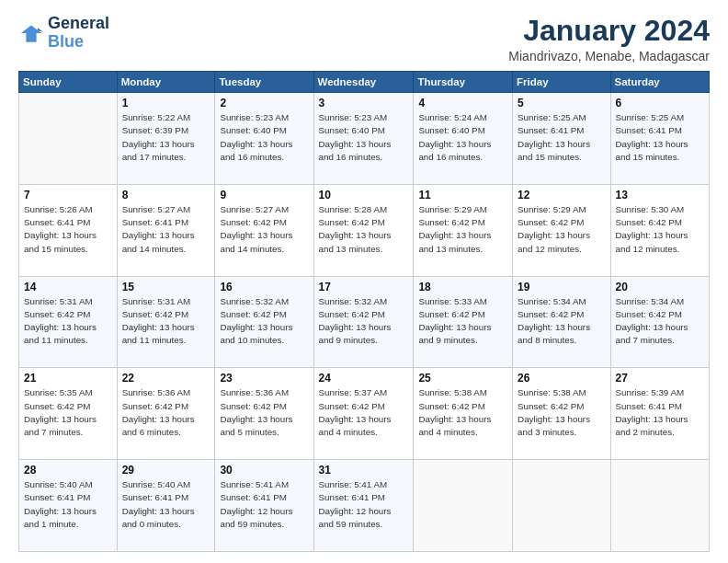 The width and height of the screenshot is (728, 563). What do you see at coordinates (68, 322) in the screenshot?
I see `table-row: 14 Sunrise: 5:31 AMSunset: 6:42 PMDaylig…` at bounding box center [68, 322].